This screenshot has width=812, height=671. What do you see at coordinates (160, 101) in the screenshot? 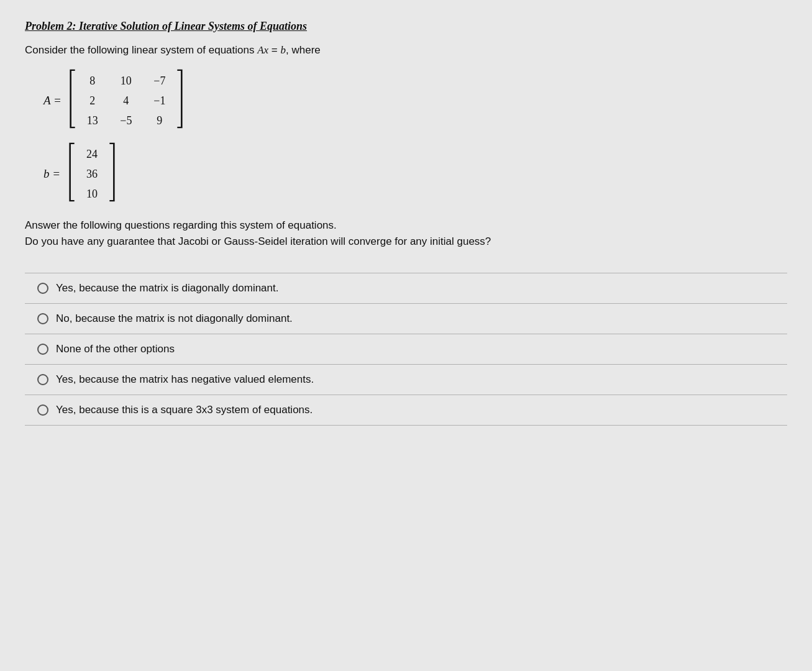
I see `matrix-cell: −1` at bounding box center [160, 101].